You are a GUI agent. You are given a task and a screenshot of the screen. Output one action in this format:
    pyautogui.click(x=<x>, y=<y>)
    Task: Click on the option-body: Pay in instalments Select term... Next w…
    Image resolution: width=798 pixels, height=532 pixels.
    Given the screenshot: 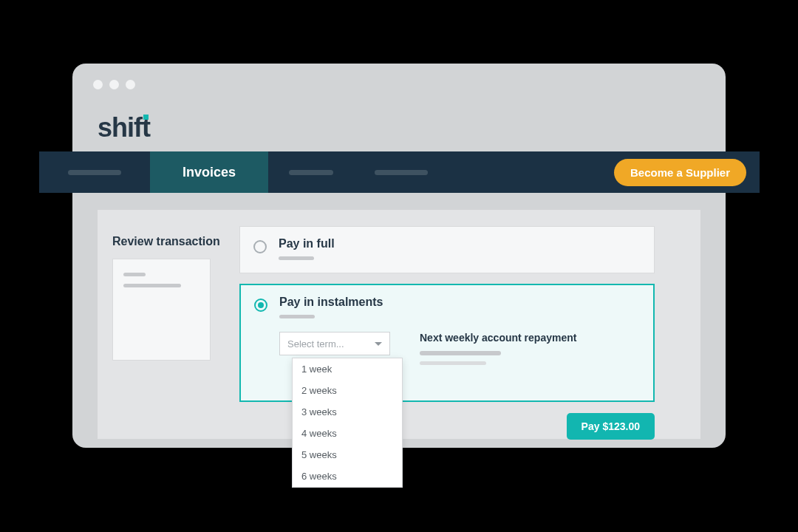 What is the action you would take?
    pyautogui.click(x=460, y=330)
    